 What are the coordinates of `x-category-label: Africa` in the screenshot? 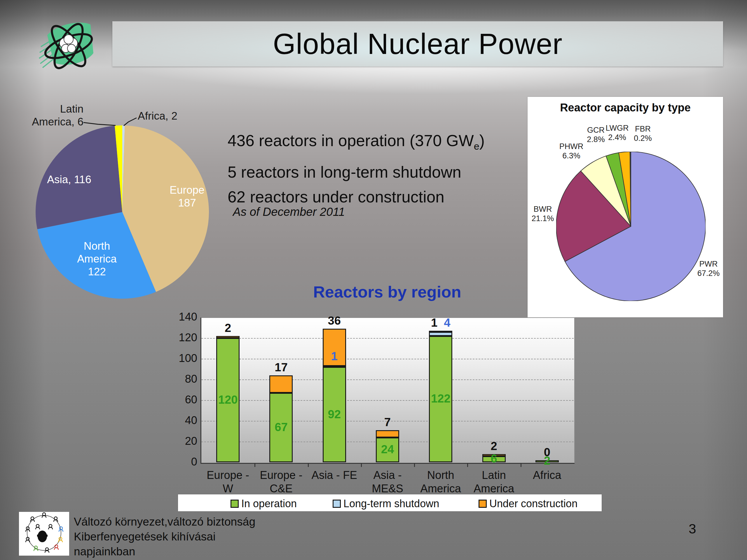 It's located at (547, 475).